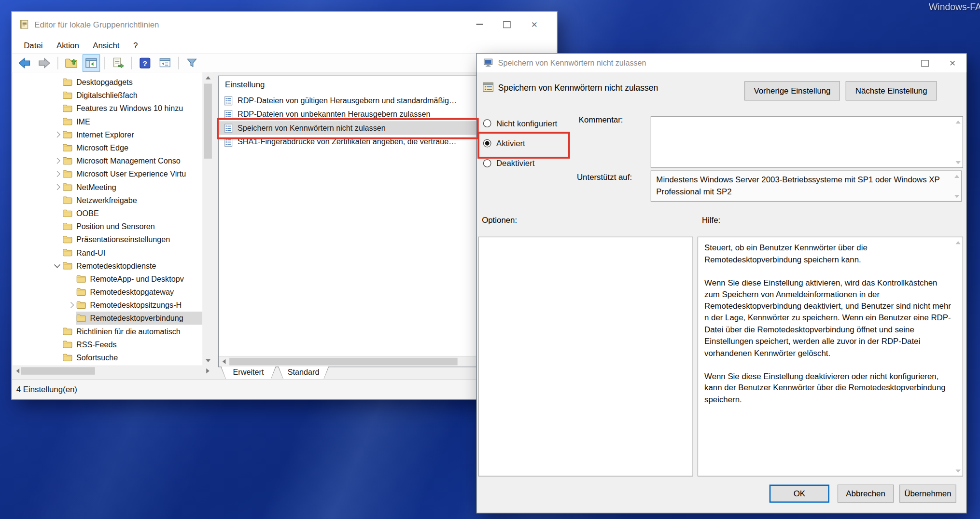 This screenshot has height=519, width=980. What do you see at coordinates (113, 371) in the screenshot?
I see `tree-horizontal-scrollbar` at bounding box center [113, 371].